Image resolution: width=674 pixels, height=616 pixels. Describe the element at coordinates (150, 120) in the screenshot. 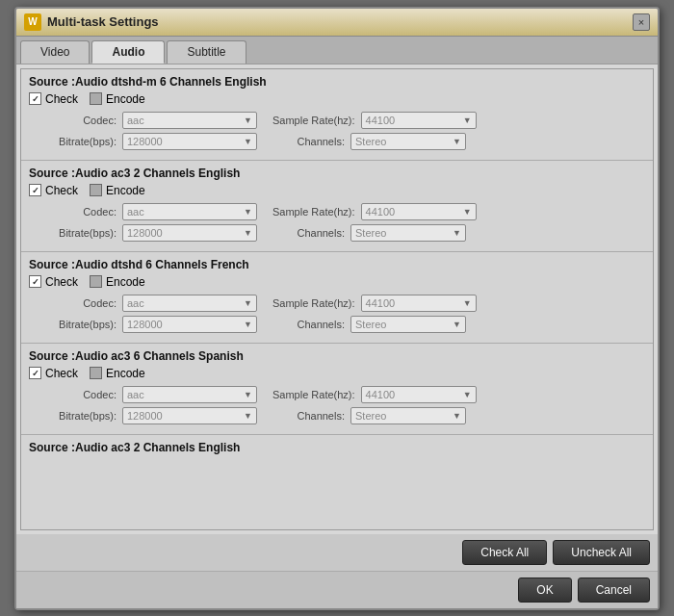

I see `codec-group-1: Codec: aac ▼` at that location.